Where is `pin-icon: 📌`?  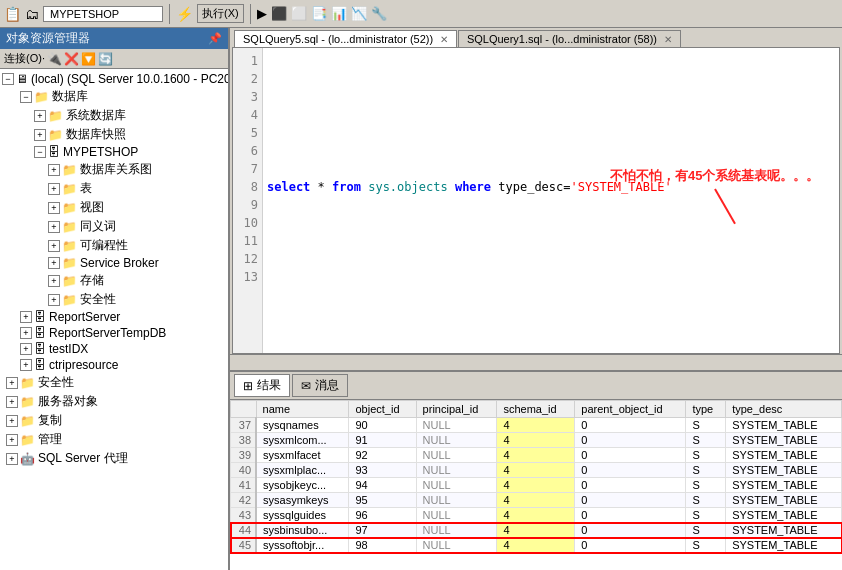
pin-icon: 📌 is located at coordinates (215, 38).